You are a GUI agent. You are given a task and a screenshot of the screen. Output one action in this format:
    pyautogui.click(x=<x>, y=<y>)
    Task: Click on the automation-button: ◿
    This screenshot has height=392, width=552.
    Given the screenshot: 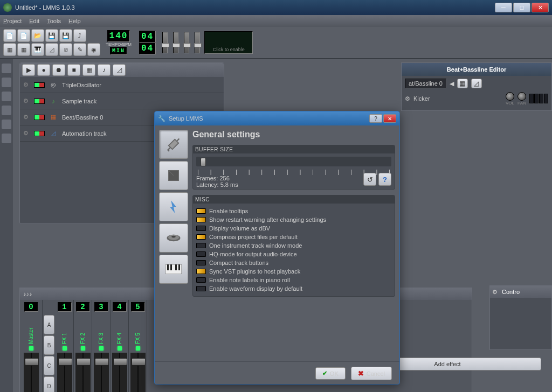 What is the action you would take?
    pyautogui.click(x=52, y=50)
    